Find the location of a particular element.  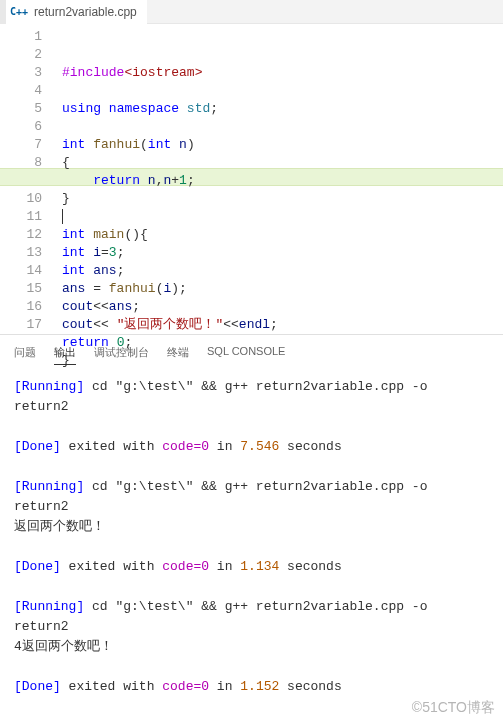

line-number: 7 is located at coordinates (31, 145).